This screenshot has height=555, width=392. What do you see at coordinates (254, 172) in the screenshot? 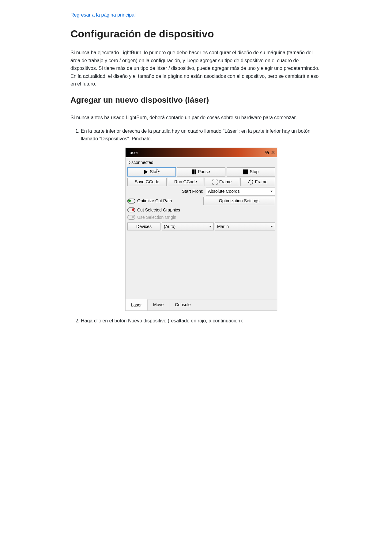
I see `stop-button-label: Stop` at bounding box center [254, 172].